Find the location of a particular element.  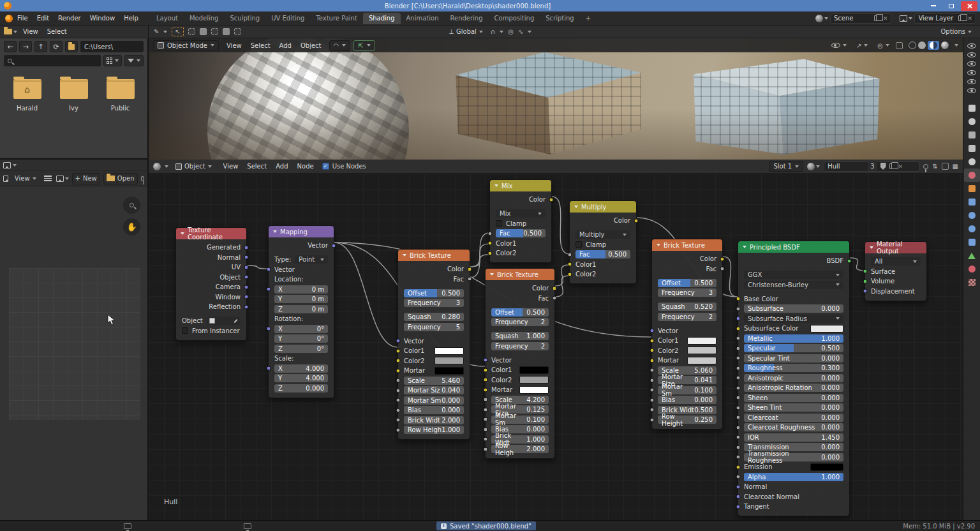

node-header-mix: Mix is located at coordinates (521, 186).